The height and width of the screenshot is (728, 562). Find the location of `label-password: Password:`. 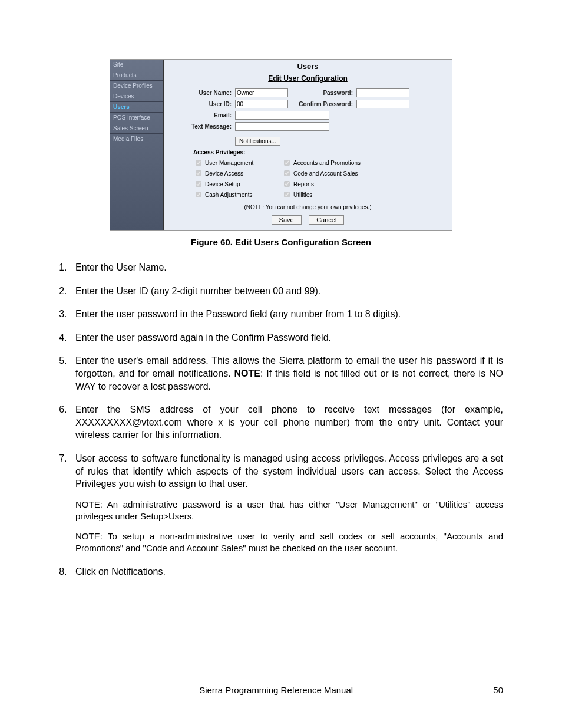

label-password: Password: is located at coordinates (322, 93).